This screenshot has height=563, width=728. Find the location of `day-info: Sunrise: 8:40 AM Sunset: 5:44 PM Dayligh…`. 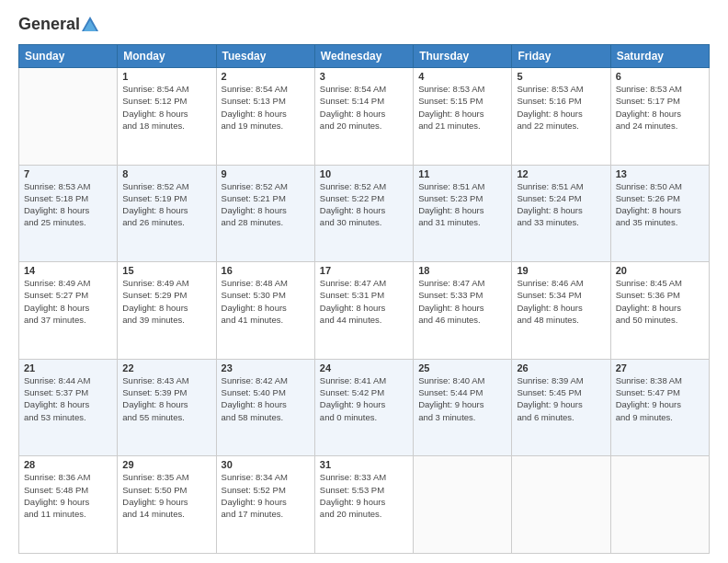

day-info: Sunrise: 8:40 AM Sunset: 5:44 PM Dayligh… is located at coordinates (462, 399).